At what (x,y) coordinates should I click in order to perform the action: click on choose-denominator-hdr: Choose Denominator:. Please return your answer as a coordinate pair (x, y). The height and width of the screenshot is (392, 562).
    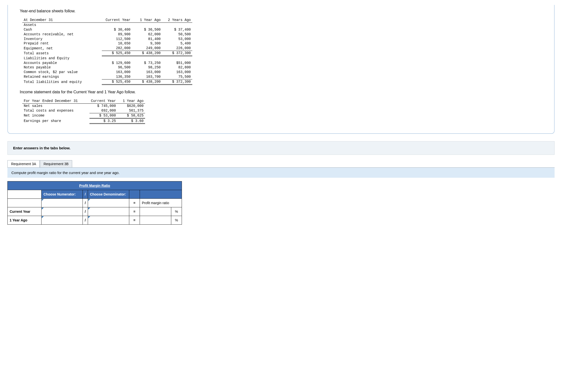
    Looking at the image, I should click on (108, 195).